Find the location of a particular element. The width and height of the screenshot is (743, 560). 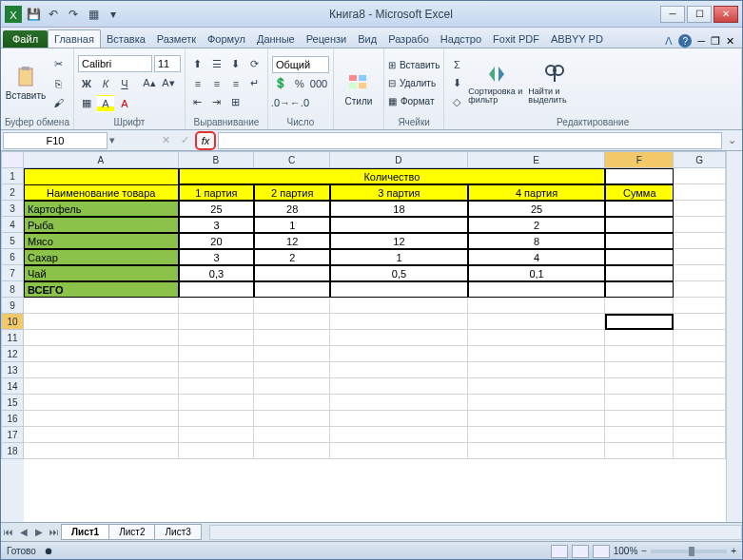

comma-icon: 000 is located at coordinates (319, 84).